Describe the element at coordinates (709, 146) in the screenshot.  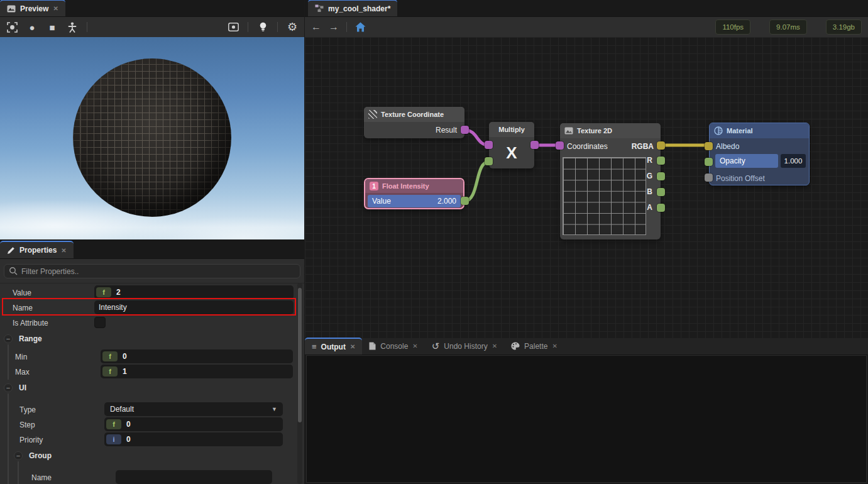
I see `port-albedo-input` at that location.